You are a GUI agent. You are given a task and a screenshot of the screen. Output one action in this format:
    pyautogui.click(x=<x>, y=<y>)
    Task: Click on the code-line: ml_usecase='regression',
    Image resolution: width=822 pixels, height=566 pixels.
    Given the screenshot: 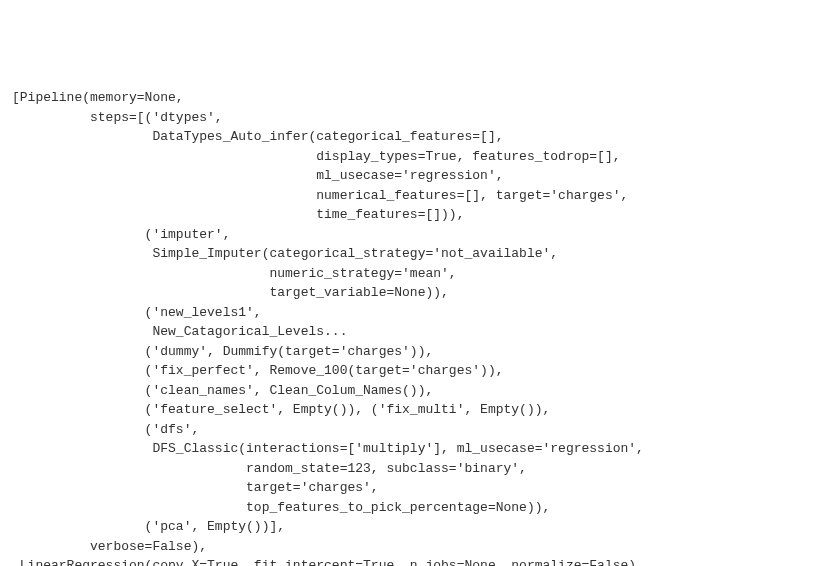 What is the action you would take?
    pyautogui.click(x=258, y=176)
    